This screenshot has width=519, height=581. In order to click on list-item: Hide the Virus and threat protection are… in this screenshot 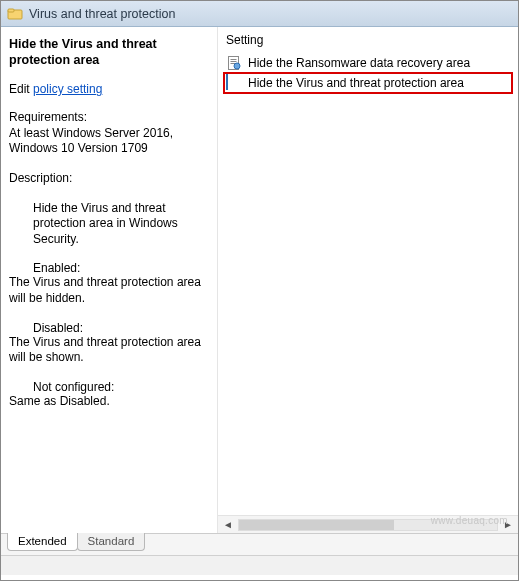, I will do `click(368, 83)`.